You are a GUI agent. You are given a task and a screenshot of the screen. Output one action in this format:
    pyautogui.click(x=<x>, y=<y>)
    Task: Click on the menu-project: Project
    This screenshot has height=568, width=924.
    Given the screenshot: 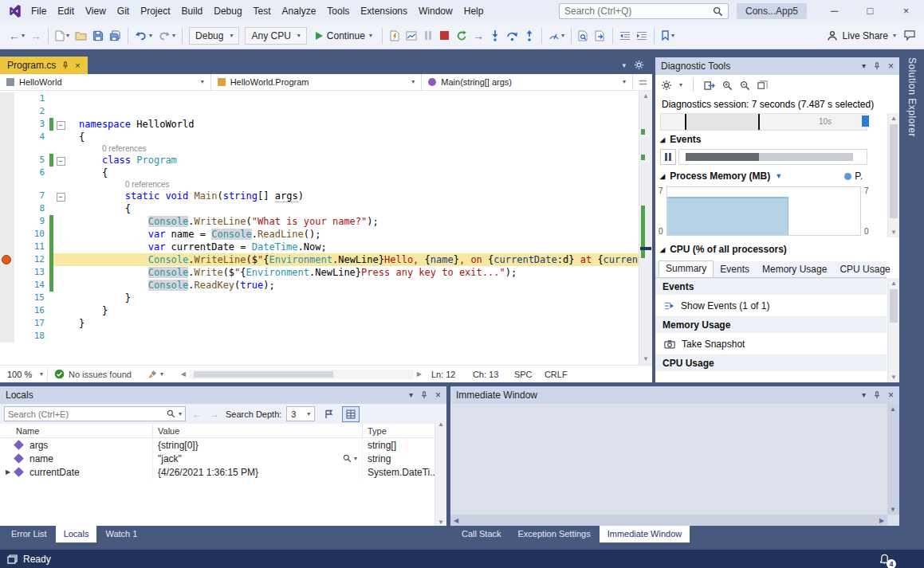 What is the action you would take?
    pyautogui.click(x=155, y=11)
    